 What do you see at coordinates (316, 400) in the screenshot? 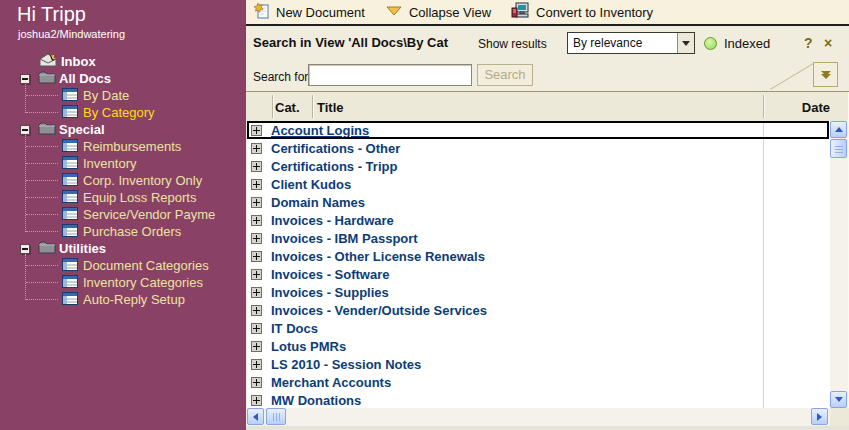
I see `category-title: MW Donations` at bounding box center [316, 400].